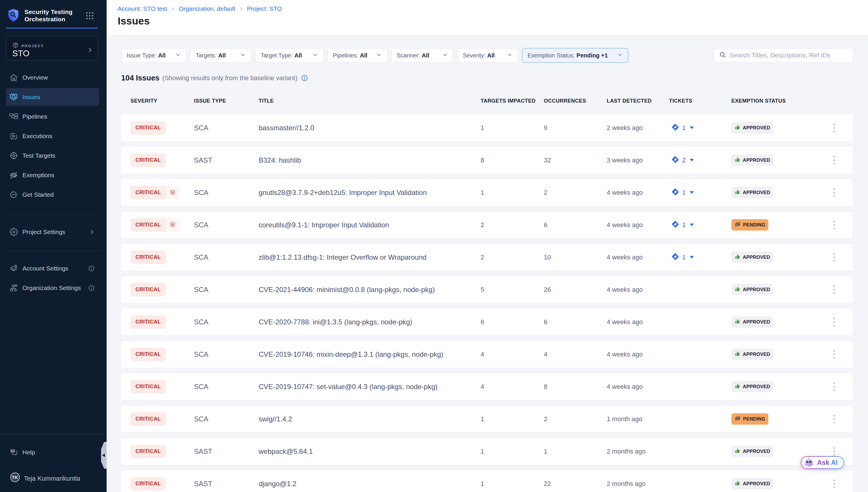 This screenshot has width=868, height=492. Describe the element at coordinates (487, 451) in the screenshot. I see `table-row: CRITICALSASTwebpack@5.64.1112 months ago…` at that location.